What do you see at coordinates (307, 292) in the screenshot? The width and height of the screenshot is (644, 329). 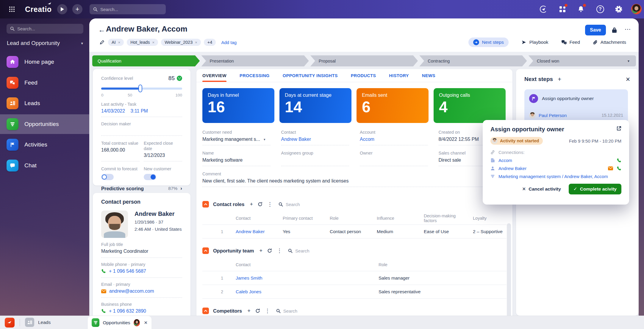 I see `contact-link: Caleb Jones` at bounding box center [307, 292].